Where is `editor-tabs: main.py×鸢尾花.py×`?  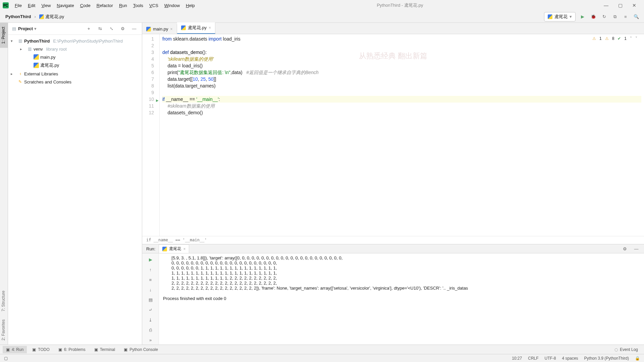
editor-tabs: main.py×鸢尾花.py× is located at coordinates (393, 28).